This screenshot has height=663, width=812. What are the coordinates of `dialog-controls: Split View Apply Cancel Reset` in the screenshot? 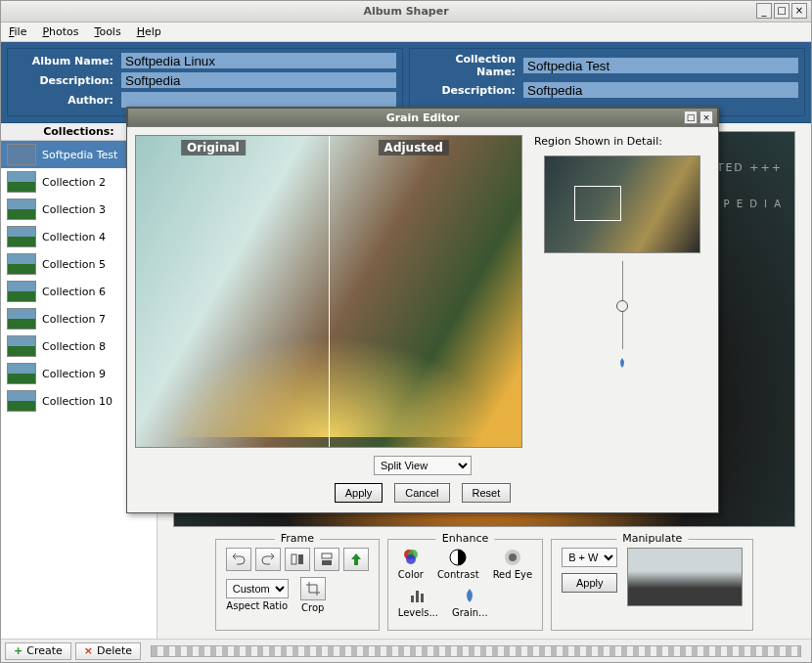 It's located at (423, 484).